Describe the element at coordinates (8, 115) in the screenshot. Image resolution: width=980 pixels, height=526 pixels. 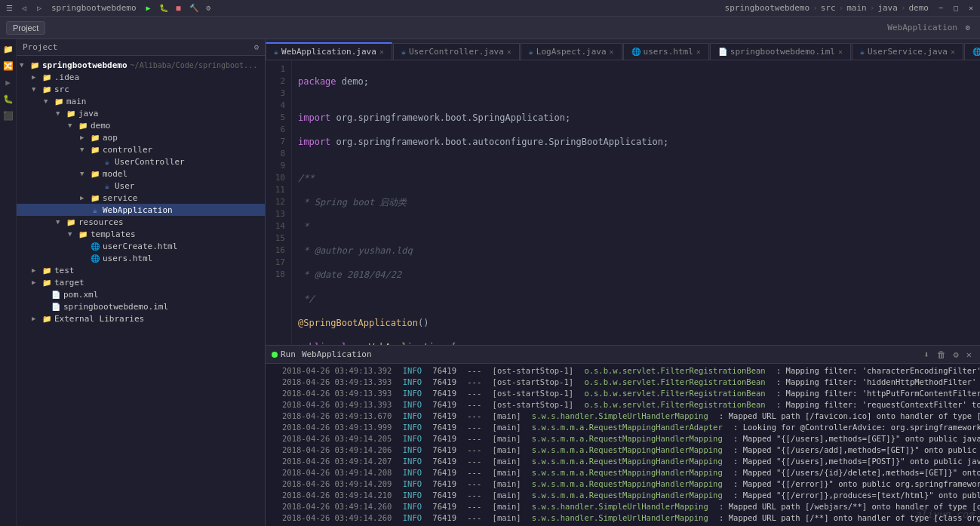
I see `terminal-icon: ⬛` at that location.